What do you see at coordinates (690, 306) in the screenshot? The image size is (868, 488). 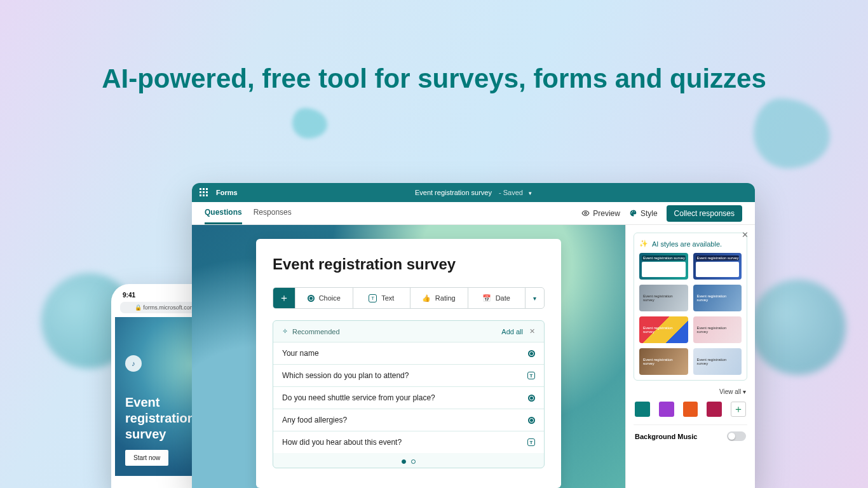 I see `ai-styles-card: ✨AI styles are available. Event registra…` at bounding box center [690, 306].